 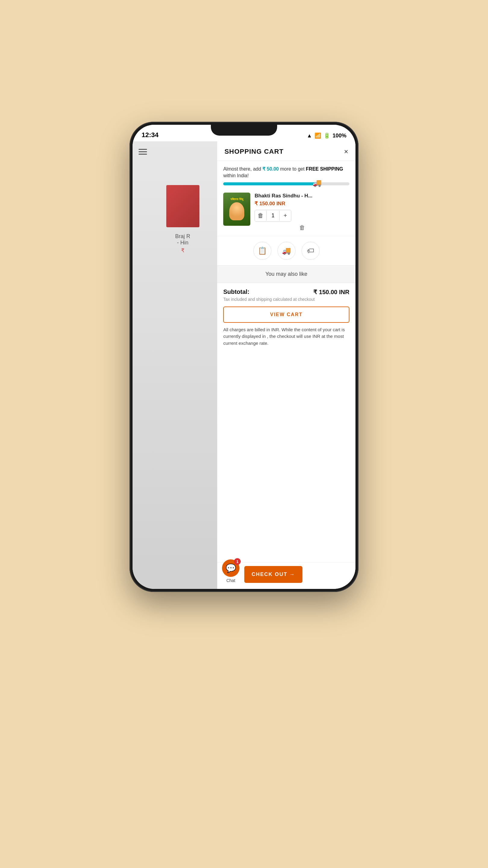 What do you see at coordinates (286, 339) in the screenshot?
I see `currency-note: All charges are billed in INR. While the…` at bounding box center [286, 339].